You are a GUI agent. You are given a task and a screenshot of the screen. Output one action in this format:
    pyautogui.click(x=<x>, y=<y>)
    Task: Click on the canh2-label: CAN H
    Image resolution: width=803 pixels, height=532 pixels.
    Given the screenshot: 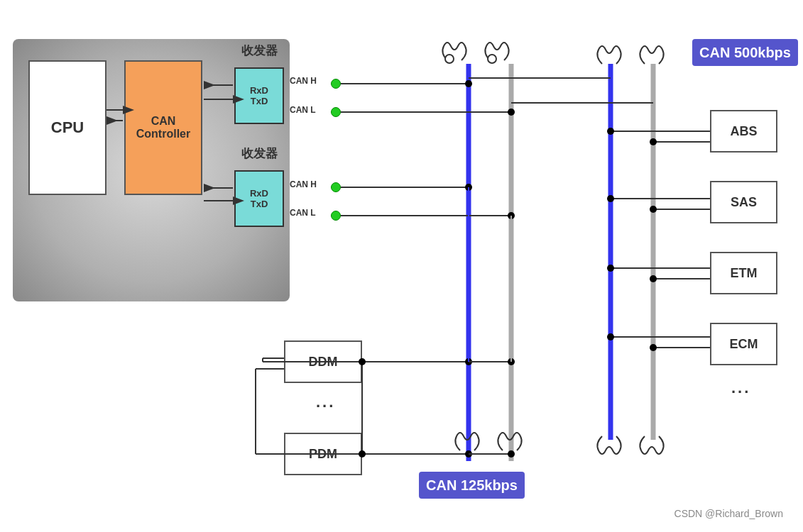 What is the action you would take?
    pyautogui.click(x=303, y=184)
    